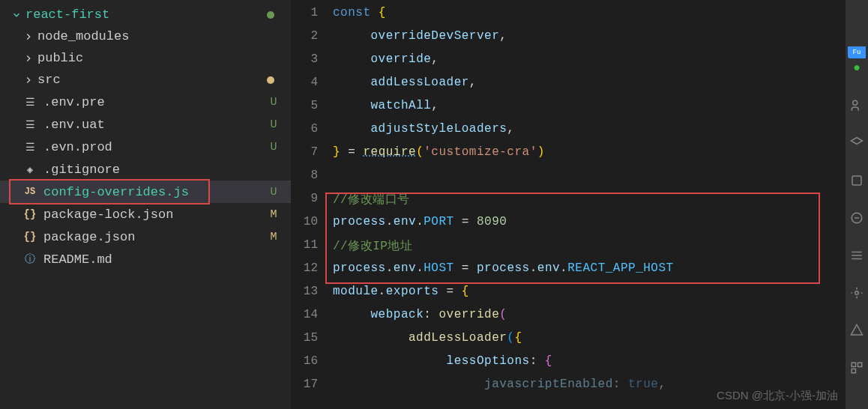 The width and height of the screenshot is (868, 409). I want to click on code-line: addLessLoader({, so click(589, 339).